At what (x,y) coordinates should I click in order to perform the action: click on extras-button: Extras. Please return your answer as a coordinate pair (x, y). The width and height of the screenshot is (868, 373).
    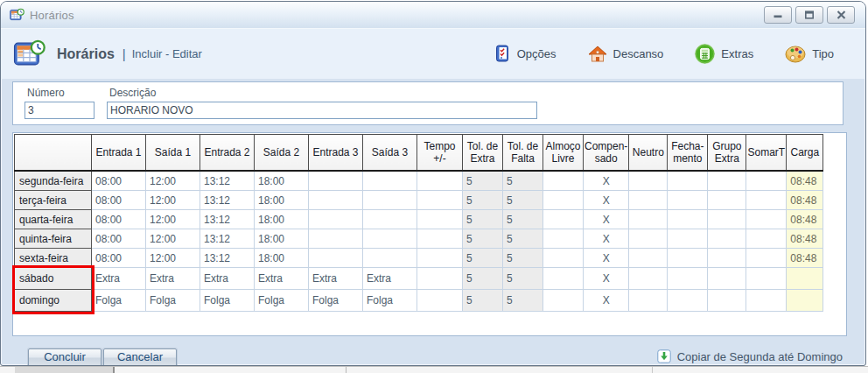
    Looking at the image, I should click on (724, 54).